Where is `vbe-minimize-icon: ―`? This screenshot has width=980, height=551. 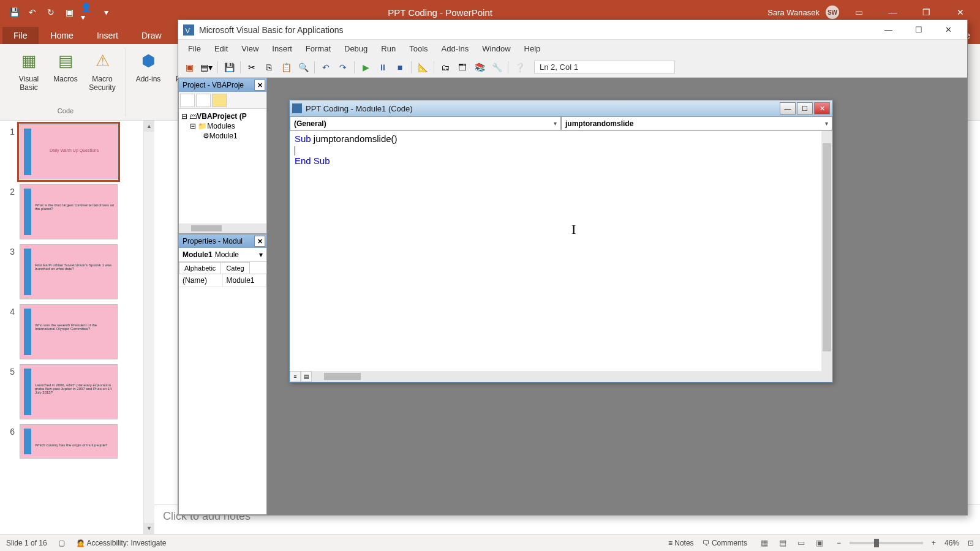 vbe-minimize-icon: ― is located at coordinates (888, 30).